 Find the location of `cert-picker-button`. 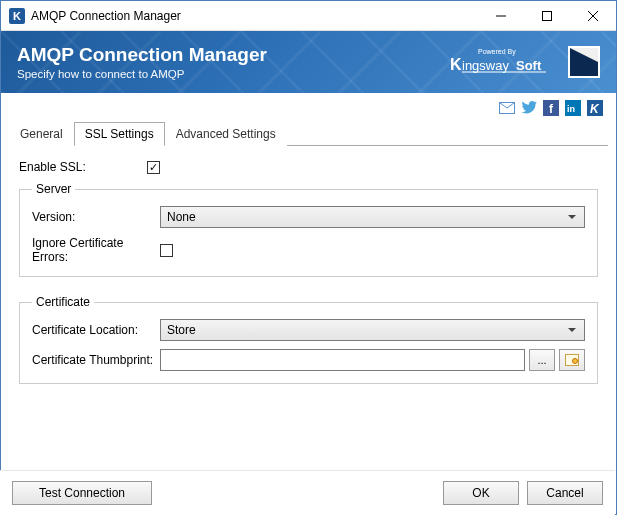

cert-picker-button is located at coordinates (572, 360).